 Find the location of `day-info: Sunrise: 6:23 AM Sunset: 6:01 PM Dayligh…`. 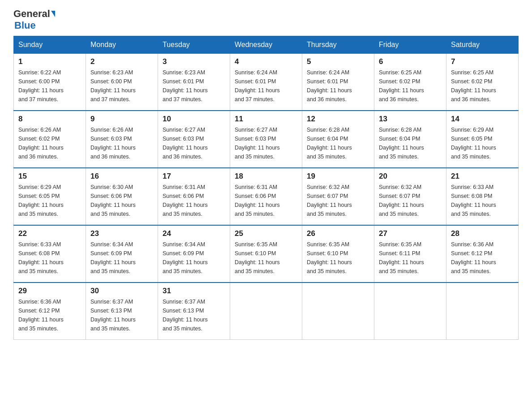

day-info: Sunrise: 6:23 AM Sunset: 6:01 PM Dayligh… is located at coordinates (194, 86).